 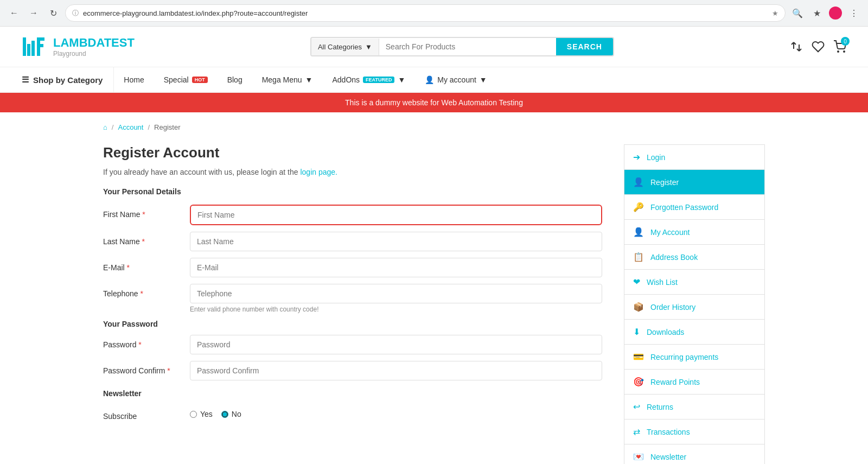 What do you see at coordinates (353, 393) in the screenshot?
I see `newsletter-section-title: Newsletter` at bounding box center [353, 393].